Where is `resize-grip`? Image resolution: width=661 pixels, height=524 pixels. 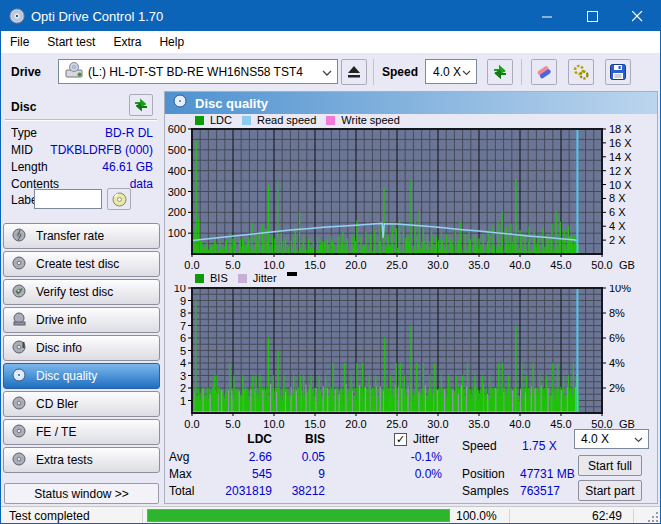 resize-grip is located at coordinates (653, 517).